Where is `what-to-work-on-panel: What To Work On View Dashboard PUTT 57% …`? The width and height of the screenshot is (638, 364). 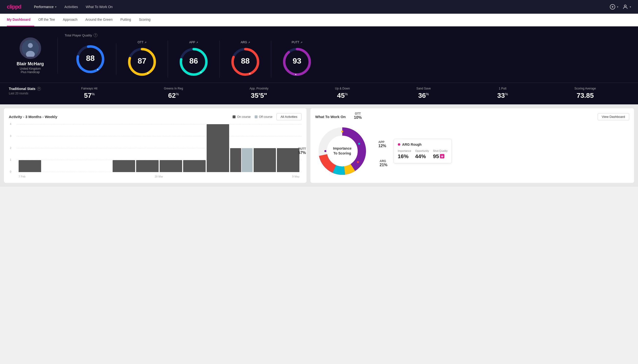
what-to-work-on-panel: What To Work On View Dashboard PUTT 57% … is located at coordinates (472, 146).